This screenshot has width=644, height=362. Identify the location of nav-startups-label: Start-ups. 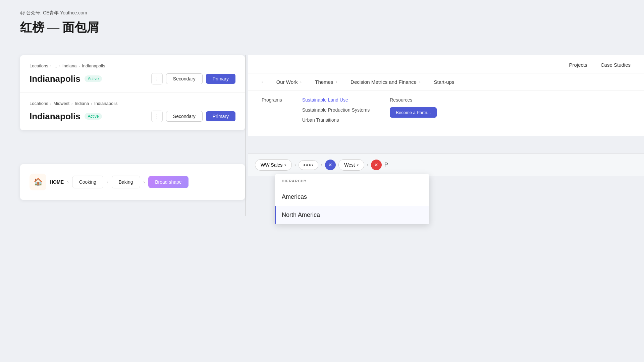
(444, 82).